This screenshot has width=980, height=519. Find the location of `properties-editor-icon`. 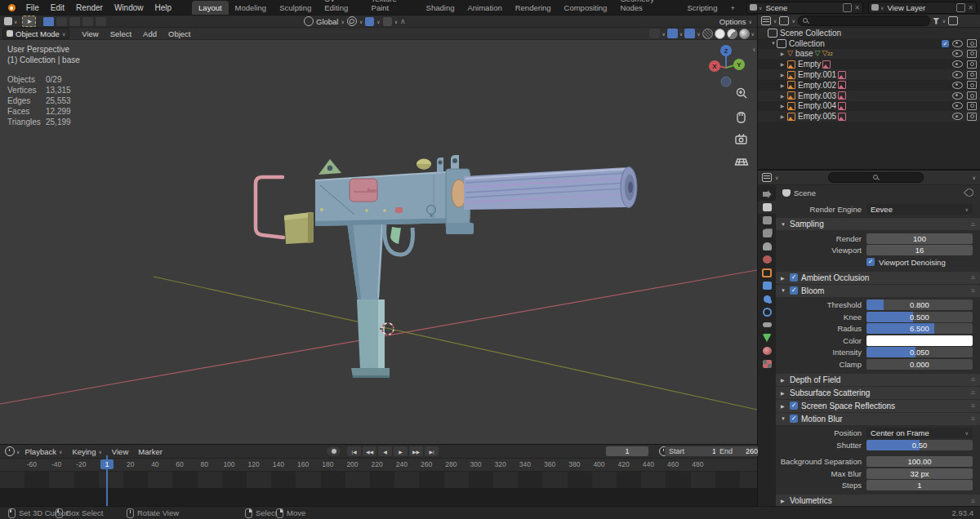

properties-editor-icon is located at coordinates (767, 178).